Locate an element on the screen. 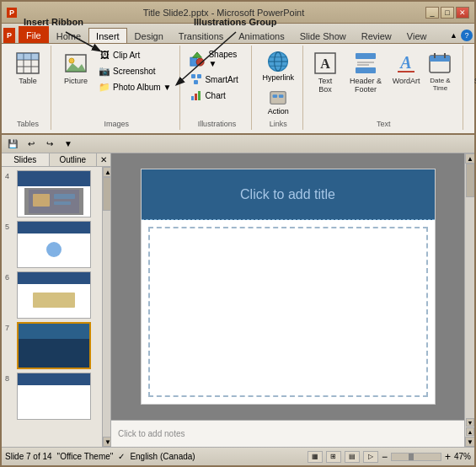  notes-area: Click to add notes is located at coordinates (288, 433).